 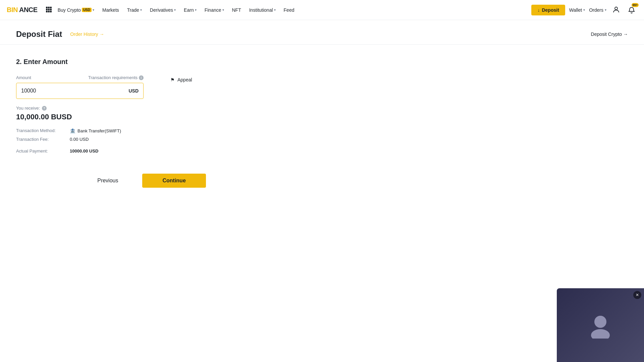 What do you see at coordinates (237, 10) in the screenshot?
I see `nav-nft: NFT` at bounding box center [237, 10].